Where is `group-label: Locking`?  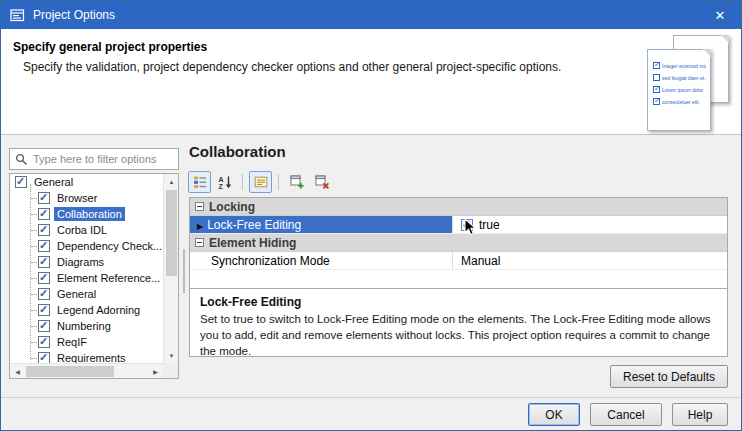
group-label: Locking is located at coordinates (232, 207).